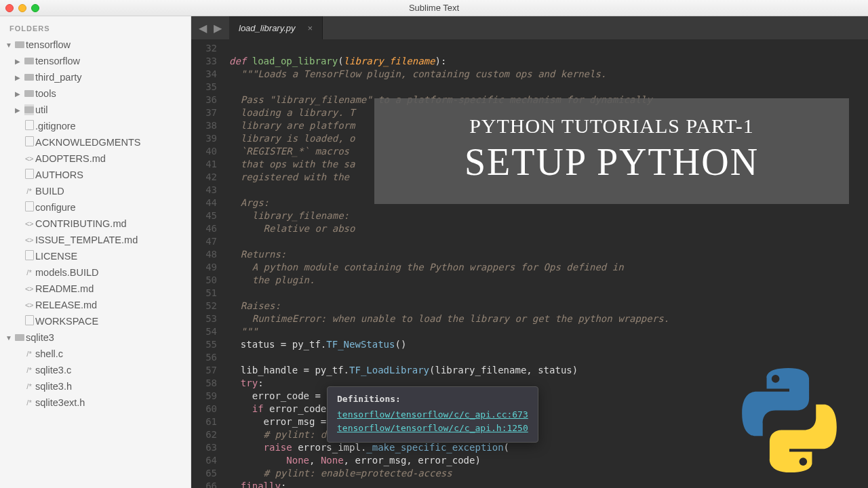 The width and height of the screenshot is (868, 488). Describe the element at coordinates (95, 256) in the screenshot. I see `file-item: LICENSE` at that location.